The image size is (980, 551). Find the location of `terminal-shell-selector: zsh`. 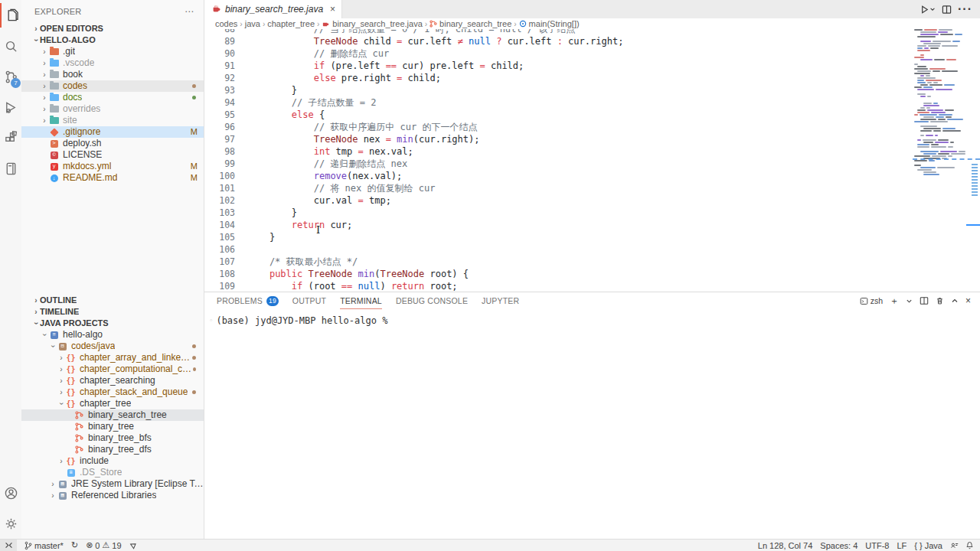

terminal-shell-selector: zsh is located at coordinates (871, 301).